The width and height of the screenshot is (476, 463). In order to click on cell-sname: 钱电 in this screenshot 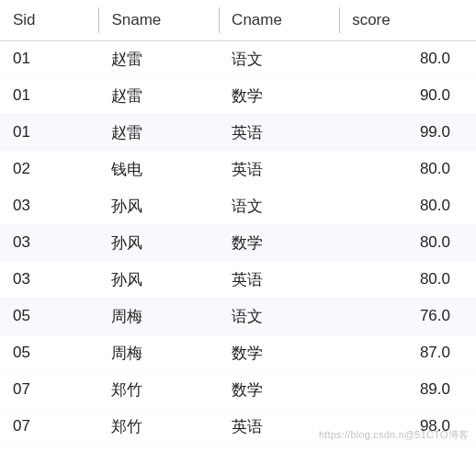, I will do `click(158, 169)`.